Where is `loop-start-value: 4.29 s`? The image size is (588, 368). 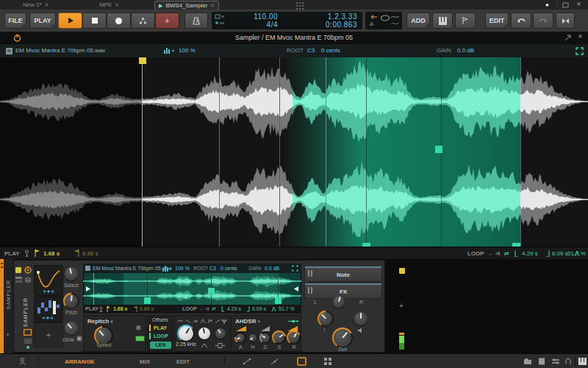
loop-start-value: 4.29 s is located at coordinates (234, 309).